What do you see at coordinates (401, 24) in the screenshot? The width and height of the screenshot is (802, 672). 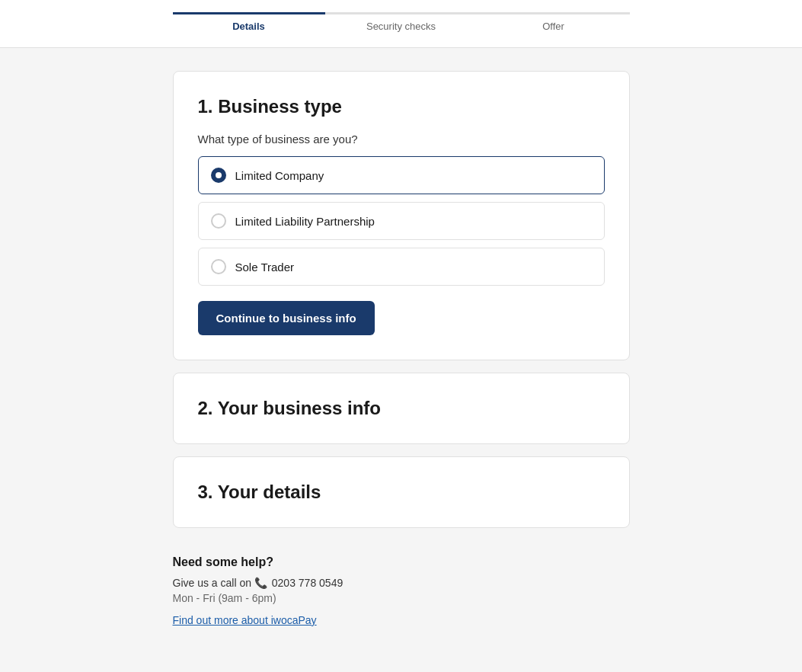 I see `progress-bar-container: Details Security checks Offer` at bounding box center [401, 24].